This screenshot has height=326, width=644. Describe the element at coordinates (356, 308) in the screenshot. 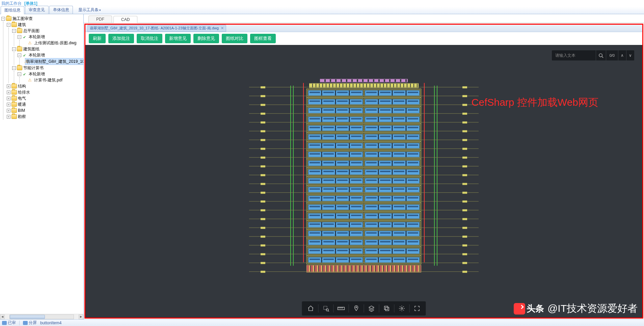

I see `pin-icon` at that location.